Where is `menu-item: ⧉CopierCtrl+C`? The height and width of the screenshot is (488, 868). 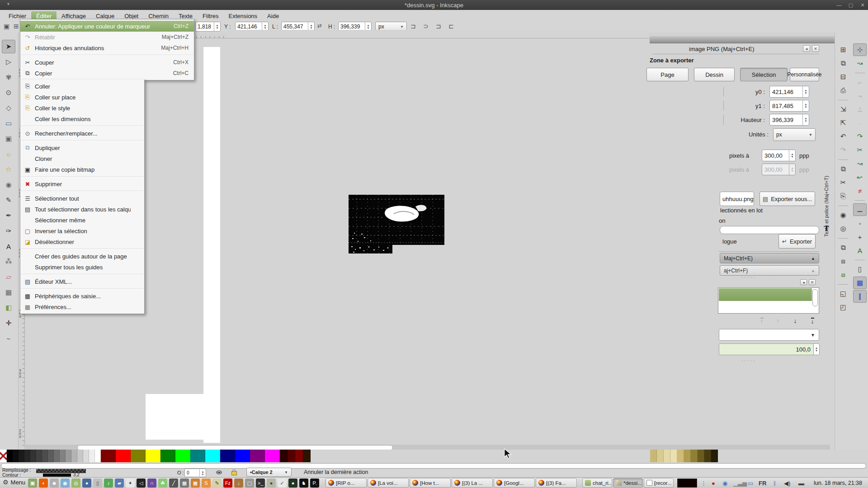
menu-item: ⧉CopierCtrl+C is located at coordinates (107, 73).